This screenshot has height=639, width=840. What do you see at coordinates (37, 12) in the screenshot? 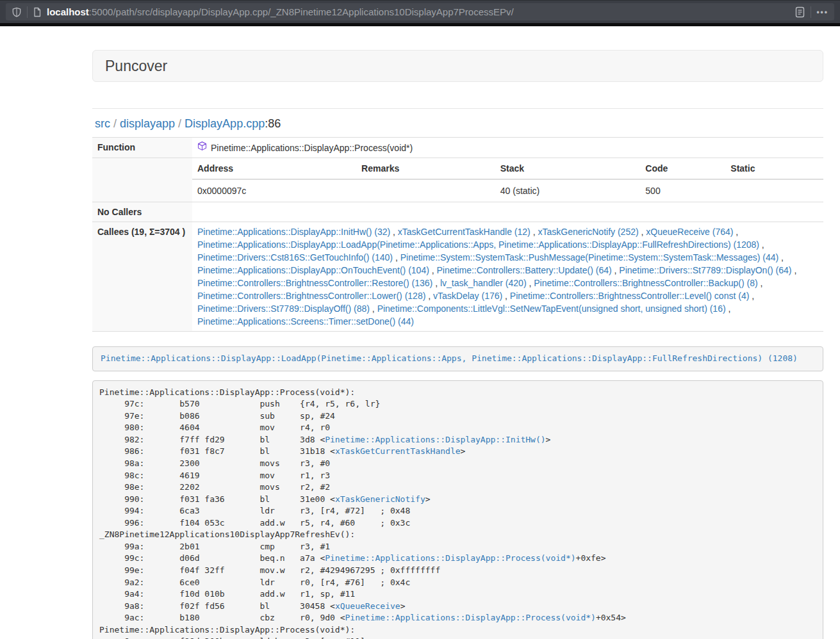
I see `page-icon` at bounding box center [37, 12].